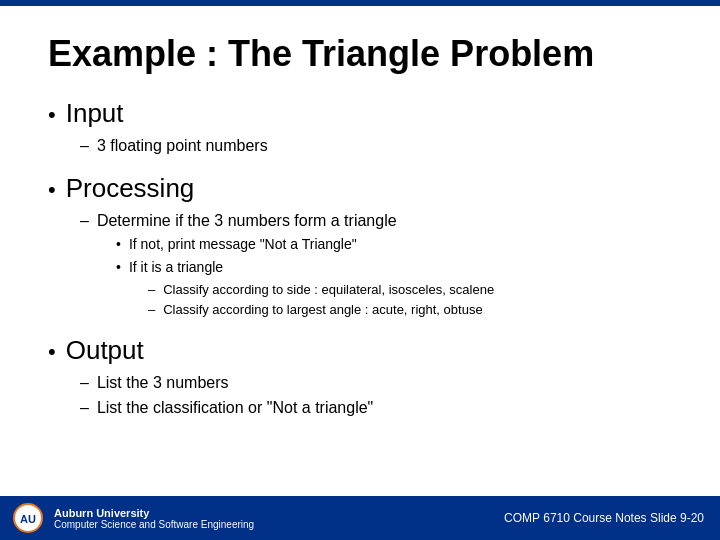  Describe the element at coordinates (154, 518) in the screenshot. I see `footer-text-block: Auburn University Computer Science and S…` at that location.